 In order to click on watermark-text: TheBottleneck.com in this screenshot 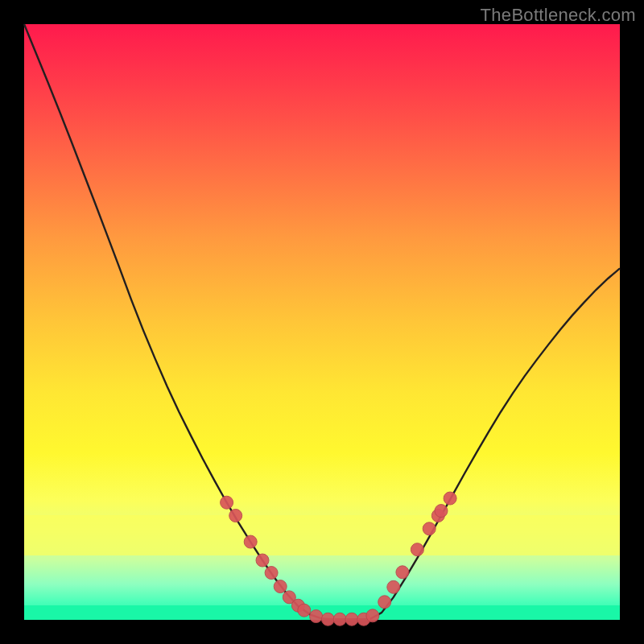, I will do `click(559, 15)`.